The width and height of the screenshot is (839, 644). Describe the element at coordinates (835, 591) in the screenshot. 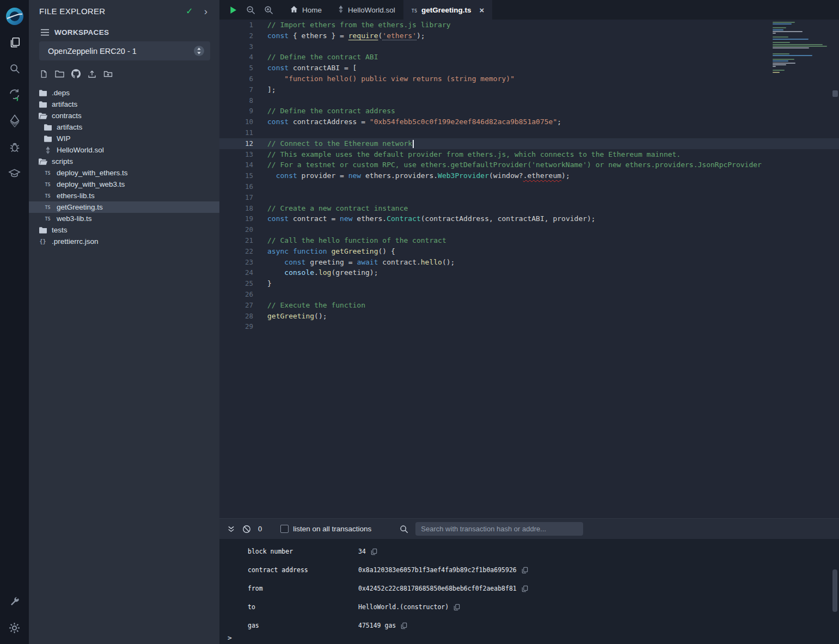

I see `terminal-scrollbar` at that location.